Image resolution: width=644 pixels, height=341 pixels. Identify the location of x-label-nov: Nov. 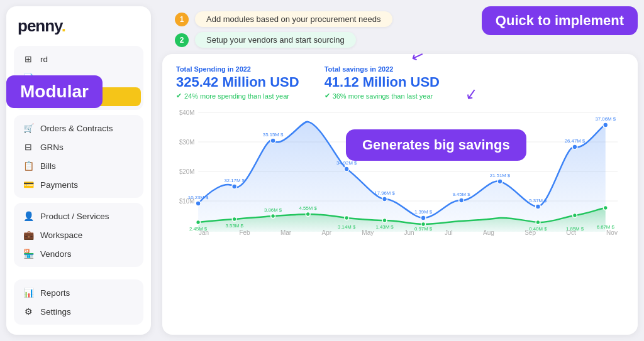
(612, 232).